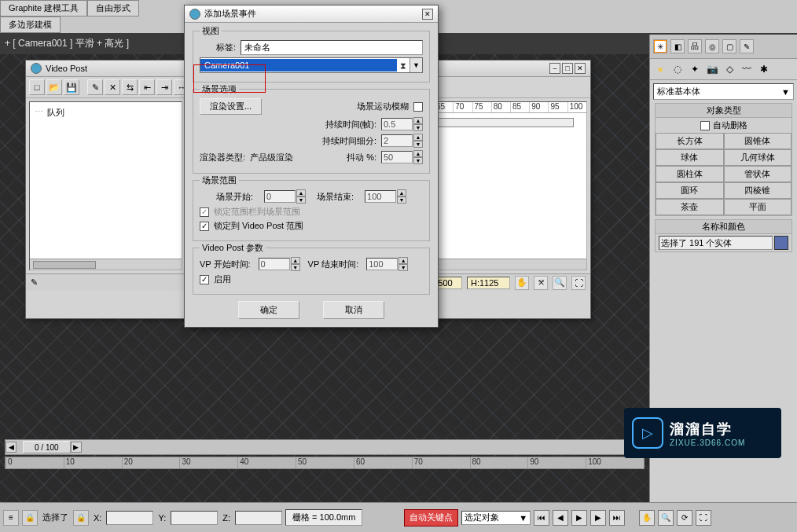 This screenshot has width=797, height=532. I want to click on queue-tree: 队列, so click(105, 185).